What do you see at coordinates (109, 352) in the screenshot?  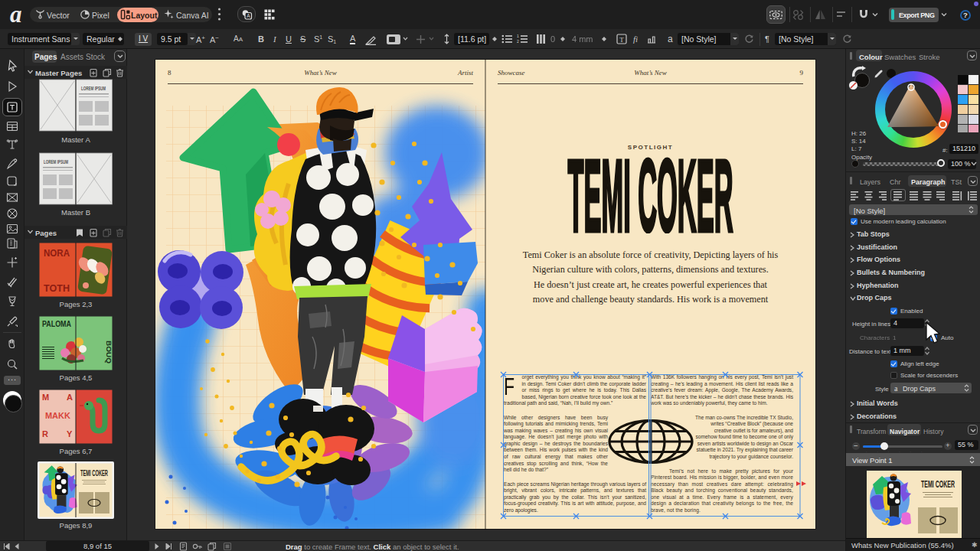 I see `svg-text: BOUQ` at bounding box center [109, 352].